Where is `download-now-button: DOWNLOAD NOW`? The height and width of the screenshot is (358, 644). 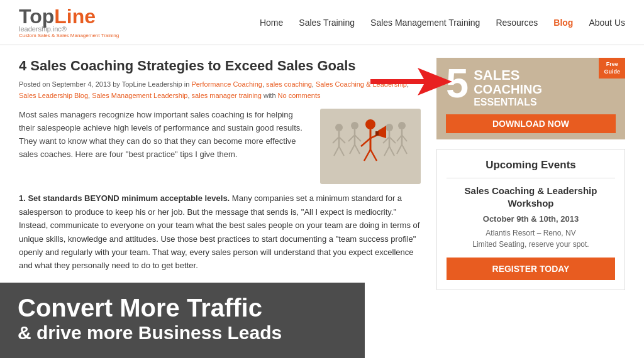 download-now-button: DOWNLOAD NOW is located at coordinates (531, 124).